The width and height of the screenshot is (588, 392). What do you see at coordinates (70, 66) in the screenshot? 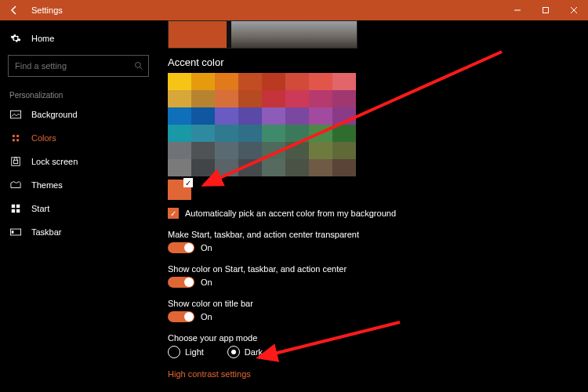
I see `search-input` at bounding box center [70, 66].